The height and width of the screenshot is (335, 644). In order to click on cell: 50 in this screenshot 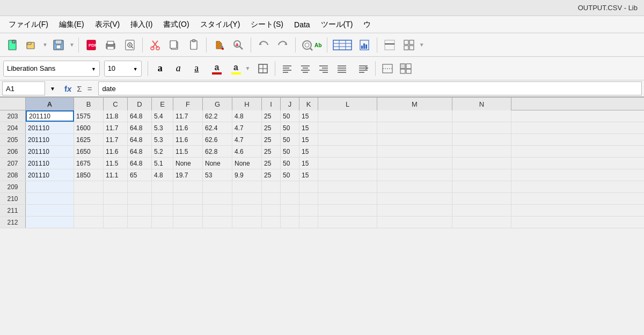, I will do `click(290, 128)`.